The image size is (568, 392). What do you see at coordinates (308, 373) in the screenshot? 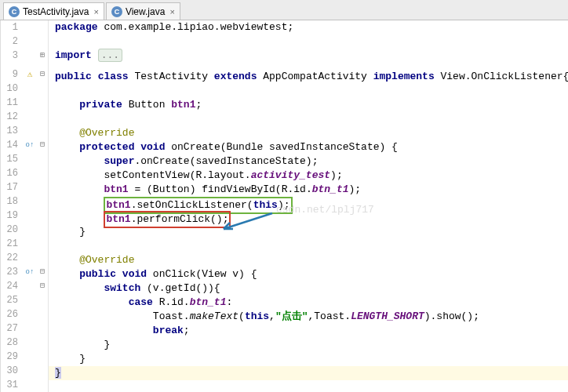
I see `code-line-cursor: }` at bounding box center [308, 373].